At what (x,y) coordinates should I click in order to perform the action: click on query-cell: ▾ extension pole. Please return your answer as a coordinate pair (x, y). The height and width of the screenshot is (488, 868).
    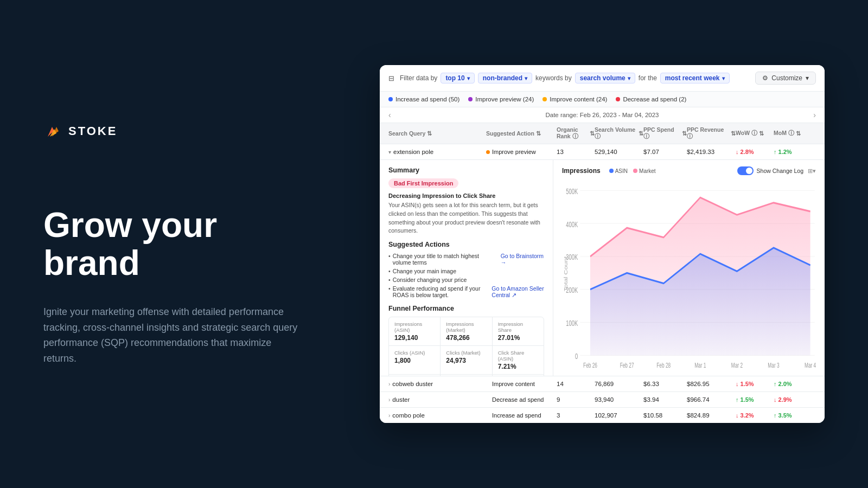
    Looking at the image, I should click on (437, 152).